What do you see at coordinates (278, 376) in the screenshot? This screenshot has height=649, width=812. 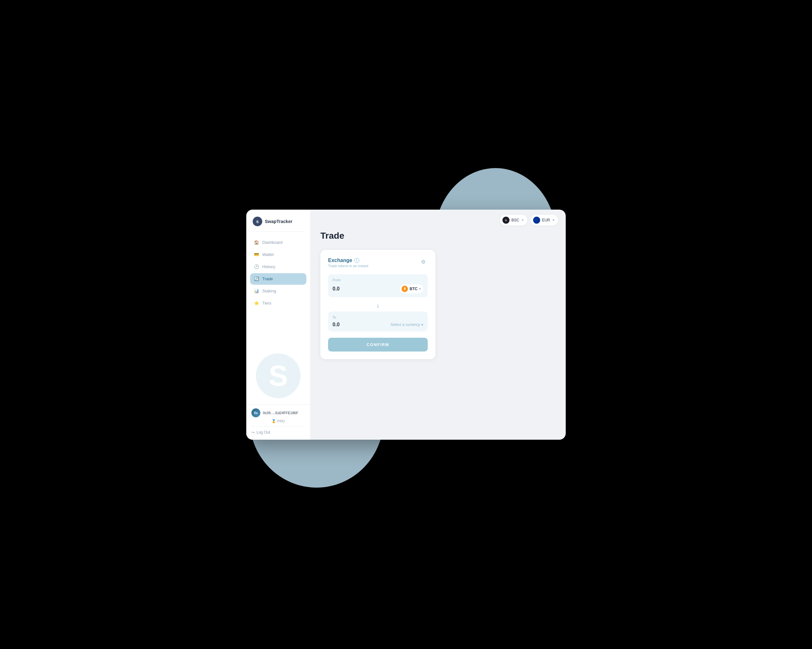 I see `watermark-letter: S` at bounding box center [278, 376].